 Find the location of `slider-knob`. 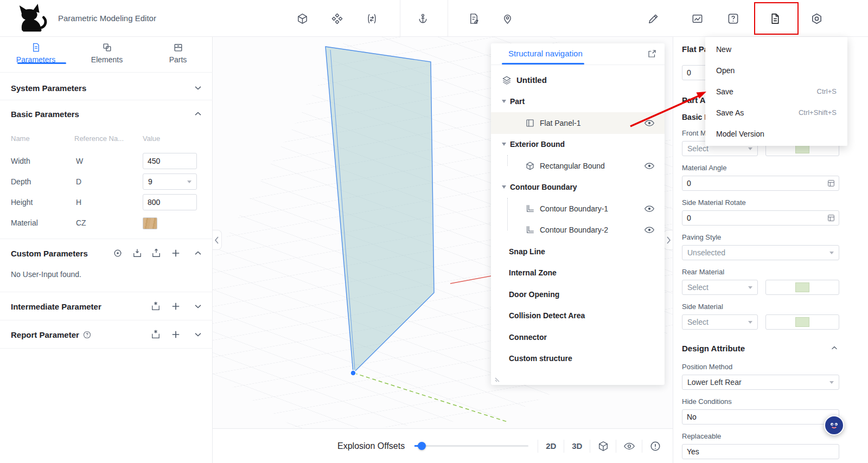

slider-knob is located at coordinates (422, 446).